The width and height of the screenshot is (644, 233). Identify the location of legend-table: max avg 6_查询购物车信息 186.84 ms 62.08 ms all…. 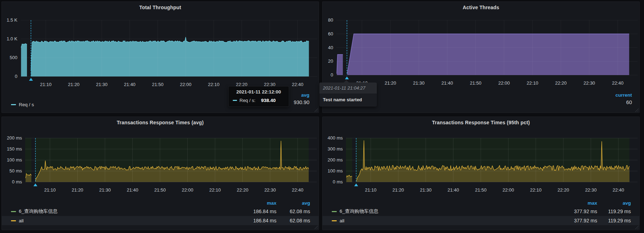
(160, 212).